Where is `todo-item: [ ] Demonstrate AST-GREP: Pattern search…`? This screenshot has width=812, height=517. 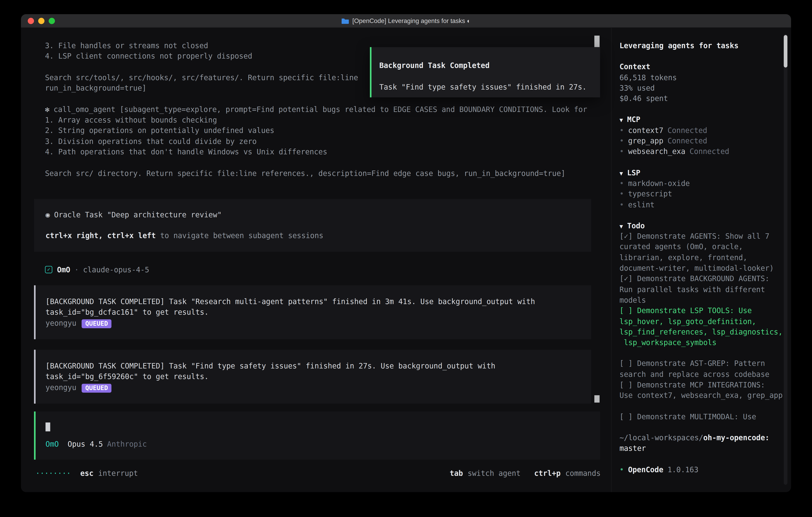 todo-item: [ ] Demonstrate AST-GREP: Pattern search… is located at coordinates (703, 369).